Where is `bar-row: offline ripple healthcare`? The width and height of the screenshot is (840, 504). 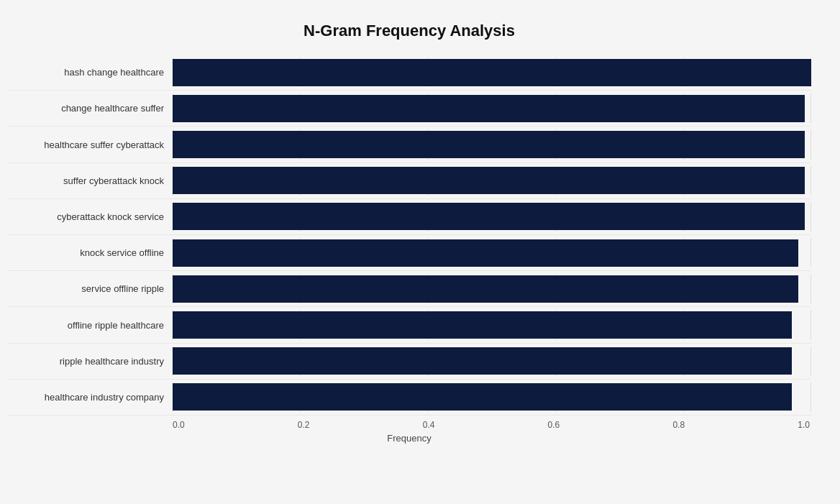
bar-row: offline ripple healthcare is located at coordinates (409, 325).